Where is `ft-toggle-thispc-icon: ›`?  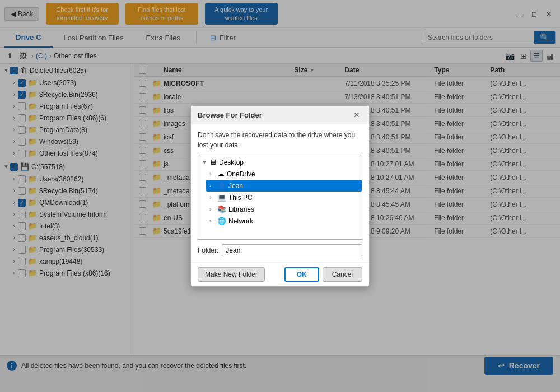
ft-toggle-thispc-icon: › is located at coordinates (213, 197).